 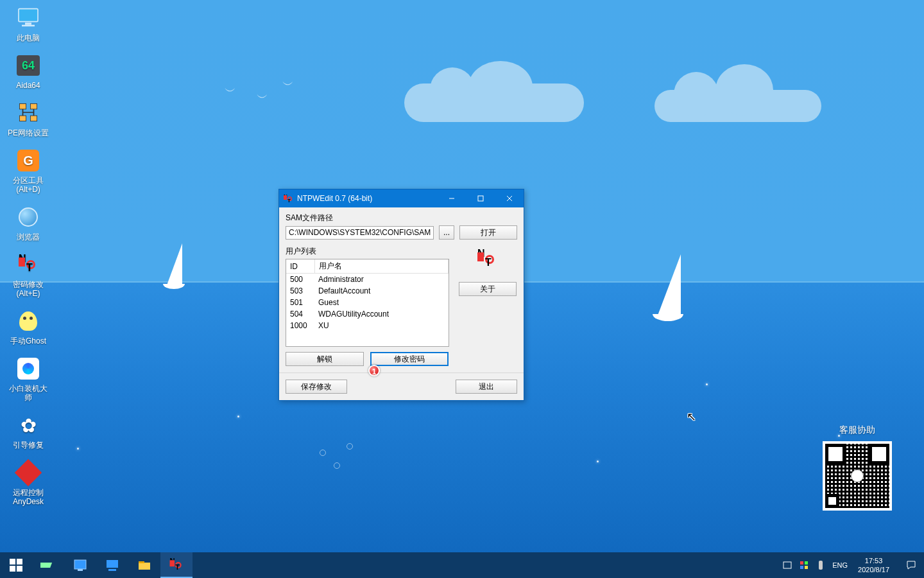 What do you see at coordinates (28, 24) in the screenshot?
I see `desktop-icon-this-pc: 此电脑` at bounding box center [28, 24].